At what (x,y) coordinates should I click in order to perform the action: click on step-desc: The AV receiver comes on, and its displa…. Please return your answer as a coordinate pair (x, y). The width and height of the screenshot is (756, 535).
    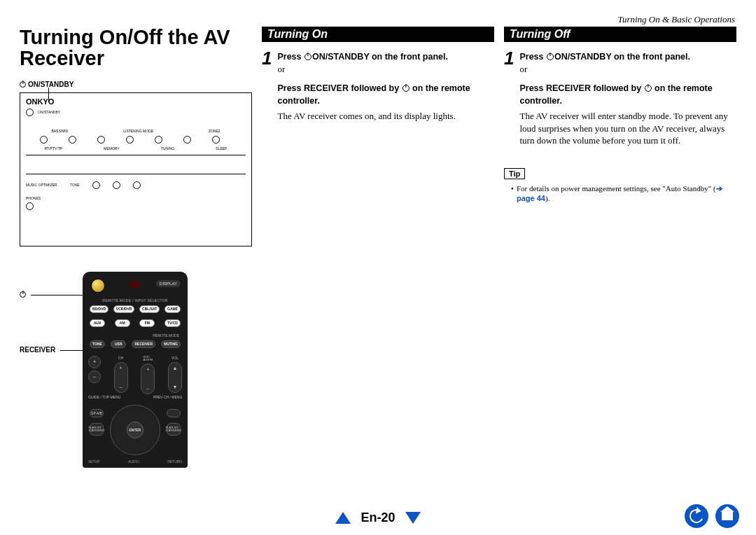
    Looking at the image, I should click on (386, 116).